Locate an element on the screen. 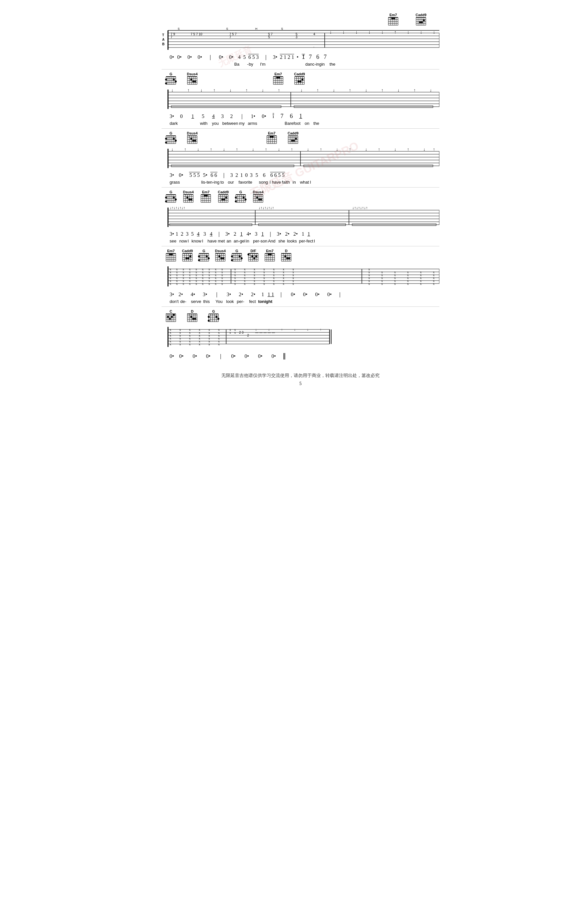 This screenshot has width=588, height=913. chord-cadd9-1: Cadd9 is located at coordinates (421, 20).